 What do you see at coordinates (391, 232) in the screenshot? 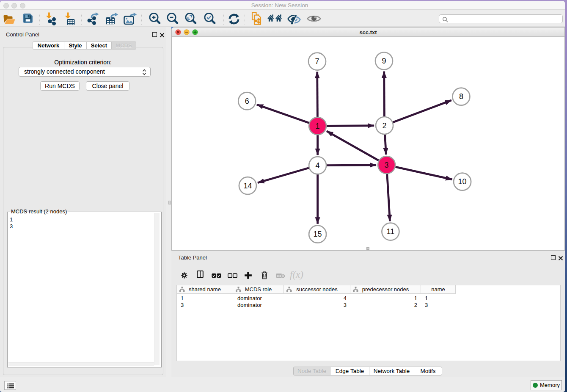
I see `svg-text: 11` at bounding box center [391, 232].